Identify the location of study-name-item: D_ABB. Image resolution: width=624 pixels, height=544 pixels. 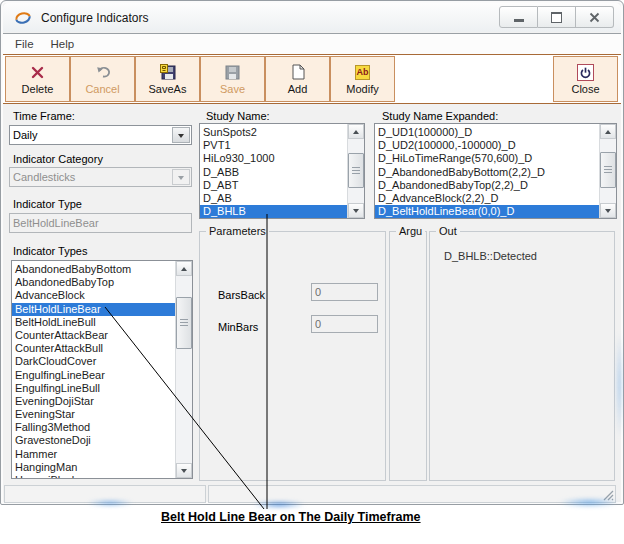
(274, 172).